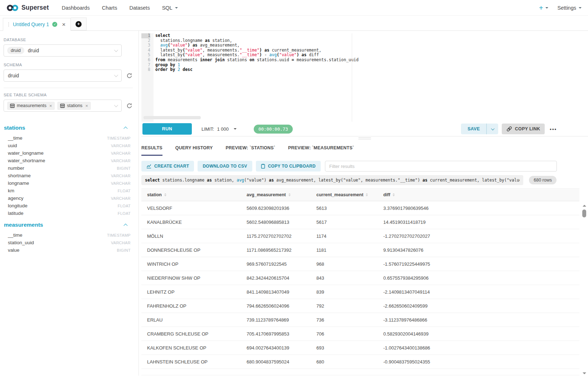 This screenshot has height=376, width=588. What do you see at coordinates (543, 180) in the screenshot?
I see `row-count-badge: 680 rows` at bounding box center [543, 180].